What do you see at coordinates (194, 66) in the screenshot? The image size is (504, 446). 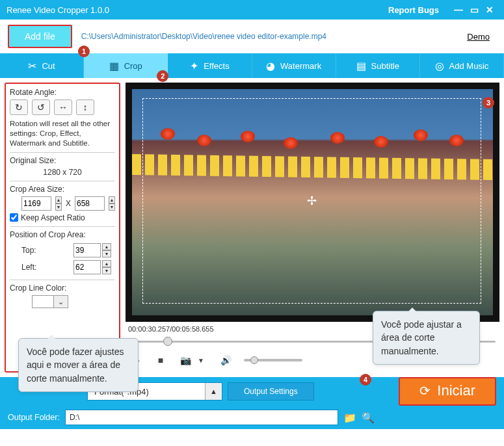 I see `sparkle-icon: ✦` at bounding box center [194, 66].